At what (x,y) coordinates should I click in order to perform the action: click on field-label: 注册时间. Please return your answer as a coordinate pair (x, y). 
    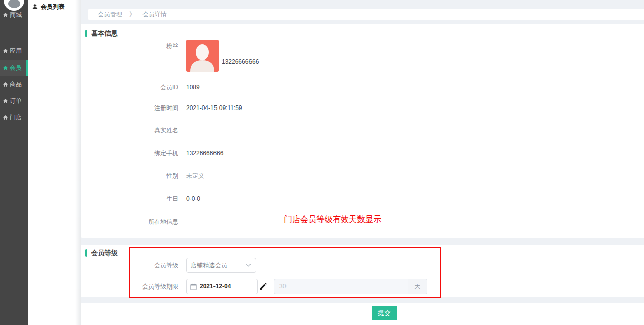
    Looking at the image, I should click on (130, 108).